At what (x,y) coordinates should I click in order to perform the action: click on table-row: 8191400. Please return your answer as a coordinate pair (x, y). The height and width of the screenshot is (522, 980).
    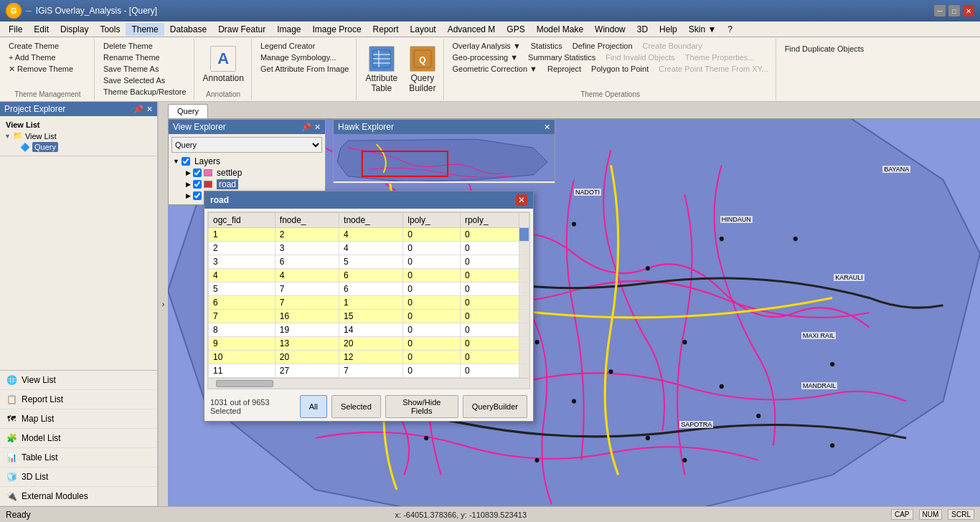
    Looking at the image, I should click on (369, 330).